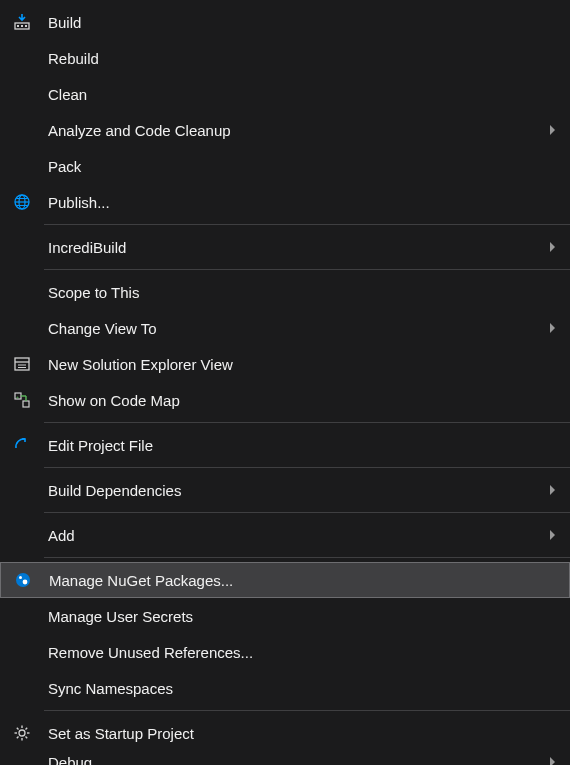 Image resolution: width=570 pixels, height=765 pixels. Describe the element at coordinates (293, 652) in the screenshot. I see `menu-item-label: Remove Unused References...` at that location.